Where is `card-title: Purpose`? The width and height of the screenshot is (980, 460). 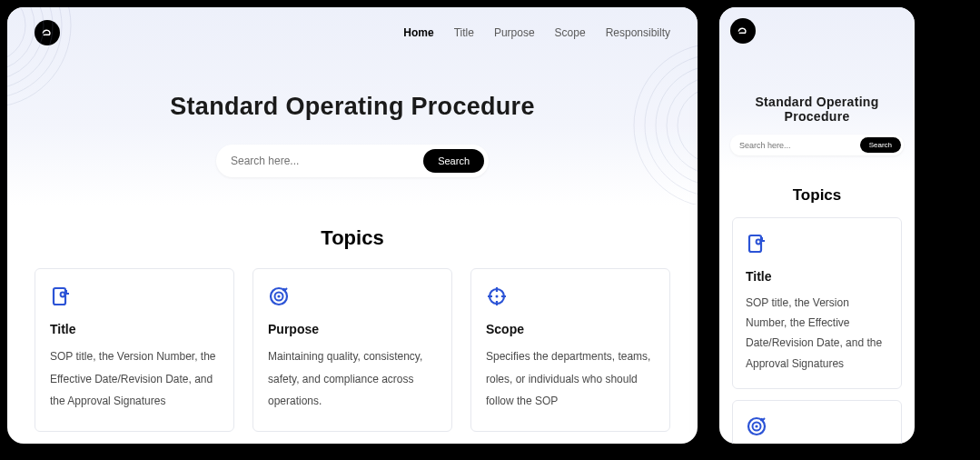 card-title: Purpose is located at coordinates (352, 329).